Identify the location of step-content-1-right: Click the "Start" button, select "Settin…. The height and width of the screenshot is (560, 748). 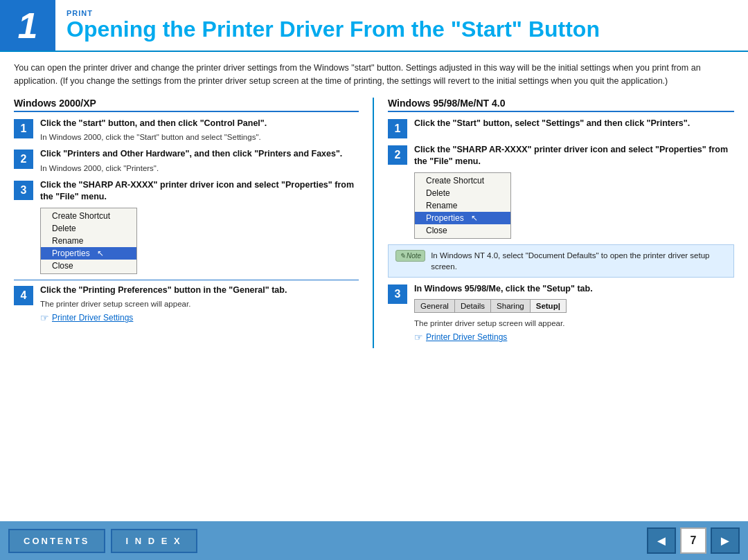
(574, 124).